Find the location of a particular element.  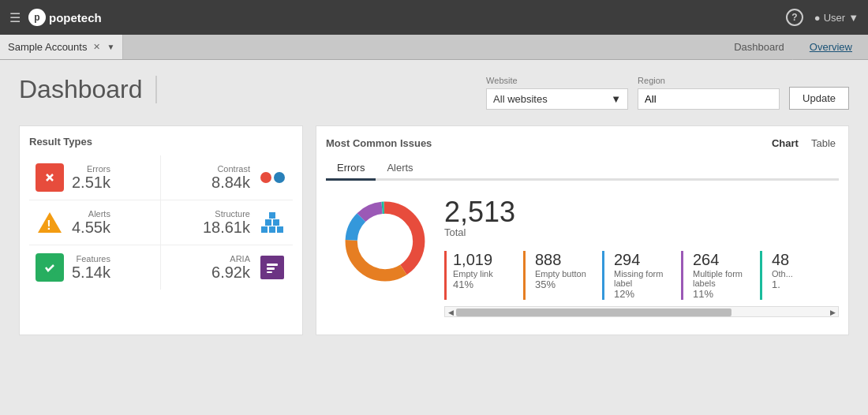

contrast-value: 8.84k is located at coordinates (230, 183).